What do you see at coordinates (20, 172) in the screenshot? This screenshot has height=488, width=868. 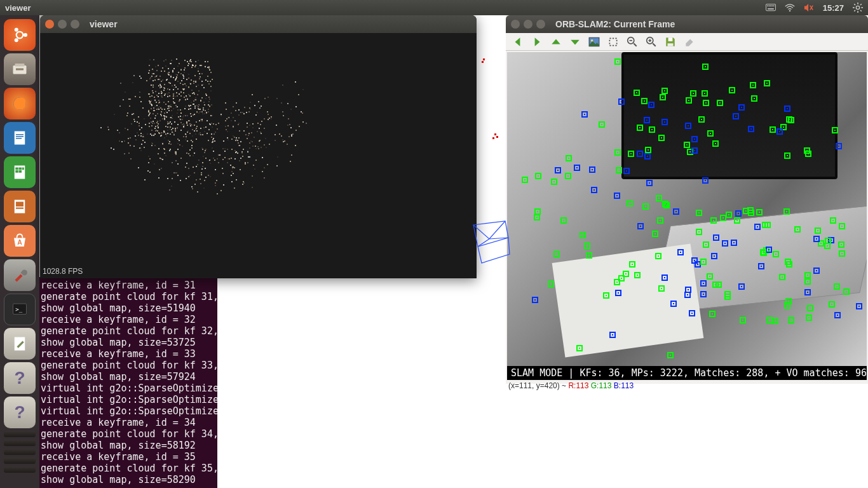 I see `calc-icon` at bounding box center [20, 172].